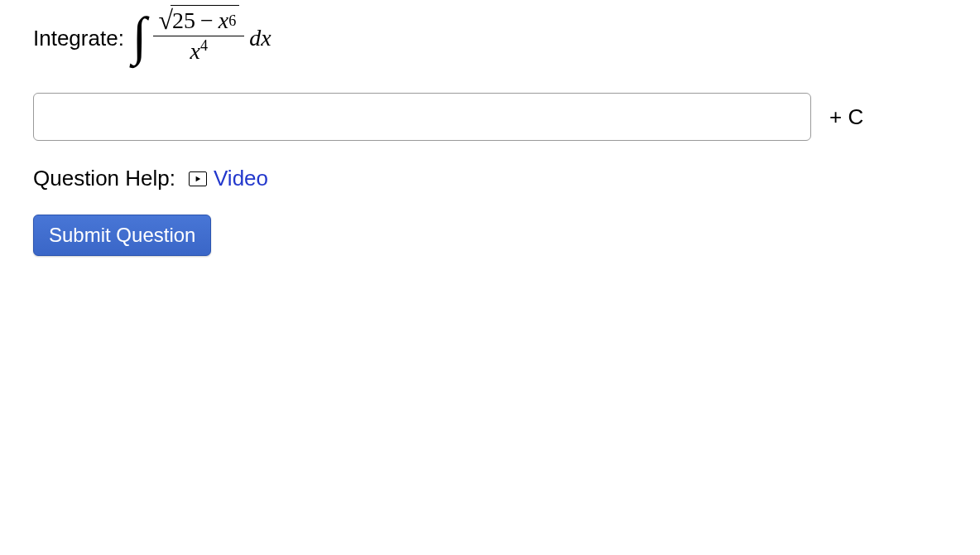  I want to click on fraction: √ 25 − x6 x4, so click(199, 35).